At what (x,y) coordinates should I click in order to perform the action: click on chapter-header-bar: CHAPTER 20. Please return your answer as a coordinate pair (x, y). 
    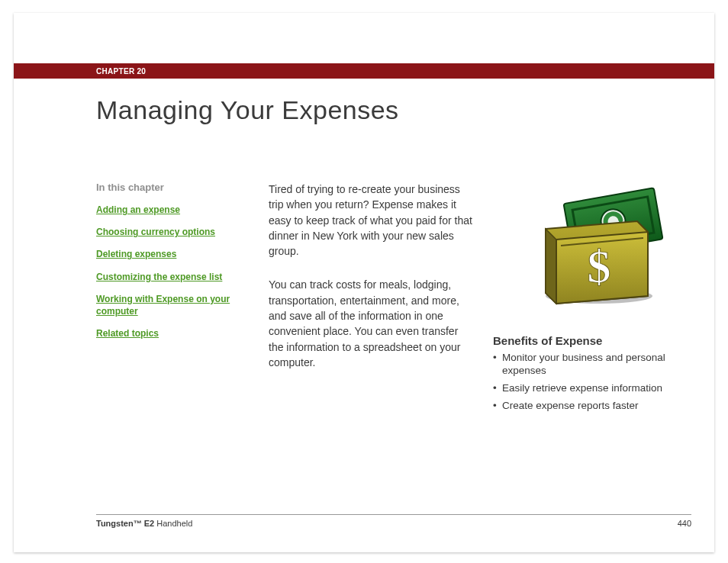
    Looking at the image, I should click on (364, 71).